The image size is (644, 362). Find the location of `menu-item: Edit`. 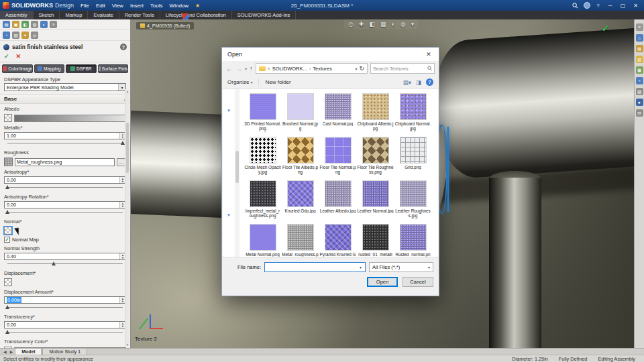

menu-item: Edit is located at coordinates (101, 5).